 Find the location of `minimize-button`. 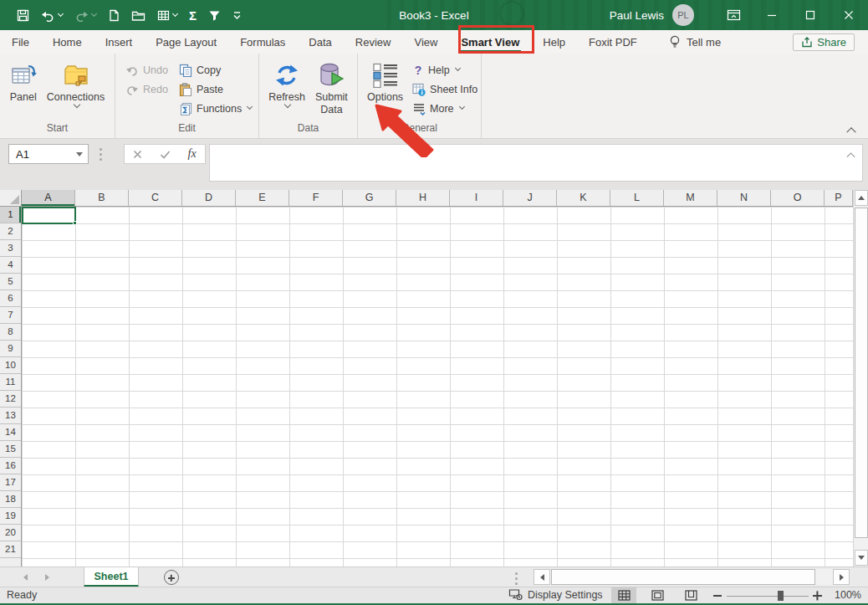

minimize-button is located at coordinates (772, 15).